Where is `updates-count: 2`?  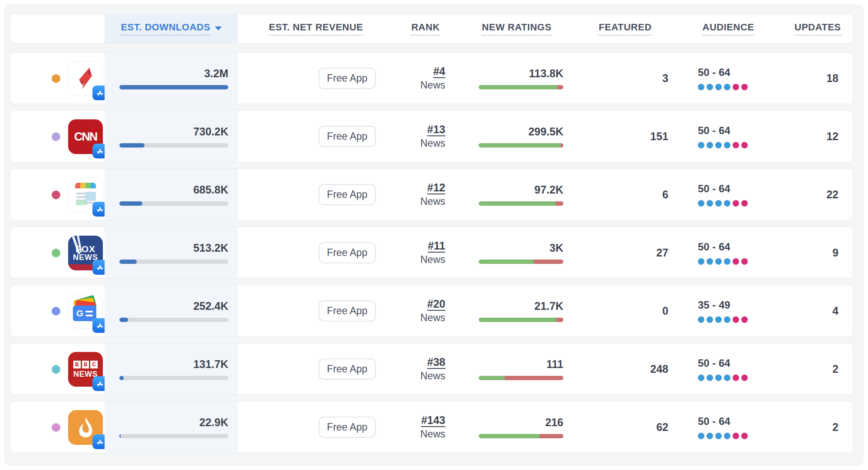 updates-count: 2 is located at coordinates (835, 427).